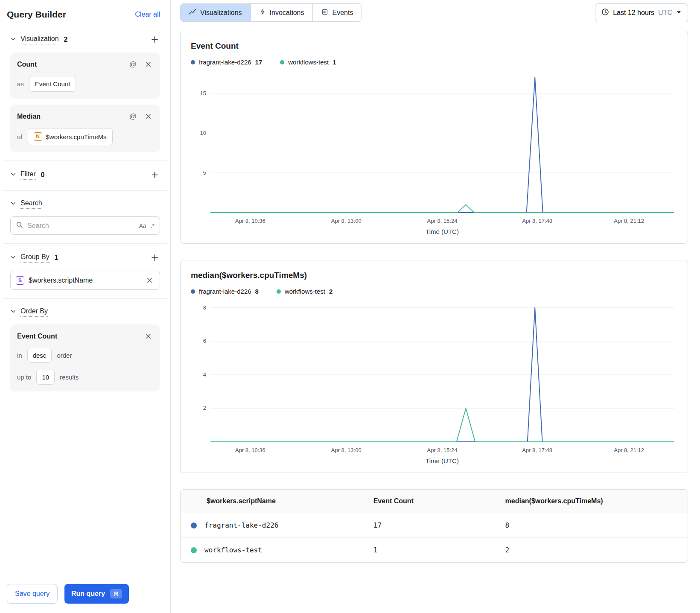  I want to click on match-case-icon: Aa, so click(143, 226).